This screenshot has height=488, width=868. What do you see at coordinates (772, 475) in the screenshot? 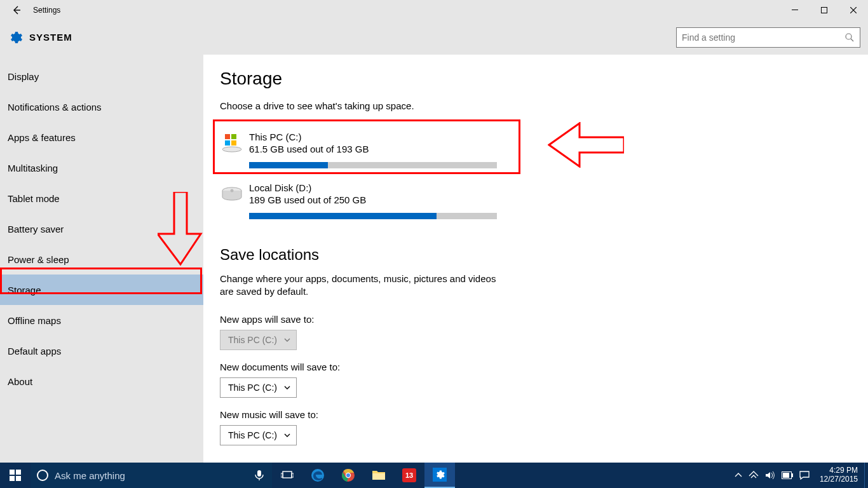
I see `system-tray` at bounding box center [772, 475].